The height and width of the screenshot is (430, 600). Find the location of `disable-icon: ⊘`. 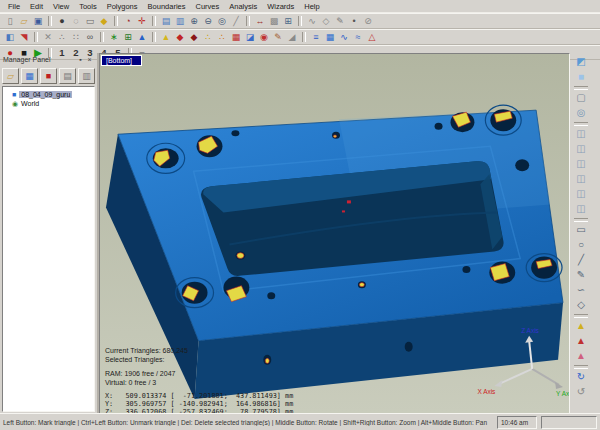

disable-icon: ⊘ is located at coordinates (368, 21).